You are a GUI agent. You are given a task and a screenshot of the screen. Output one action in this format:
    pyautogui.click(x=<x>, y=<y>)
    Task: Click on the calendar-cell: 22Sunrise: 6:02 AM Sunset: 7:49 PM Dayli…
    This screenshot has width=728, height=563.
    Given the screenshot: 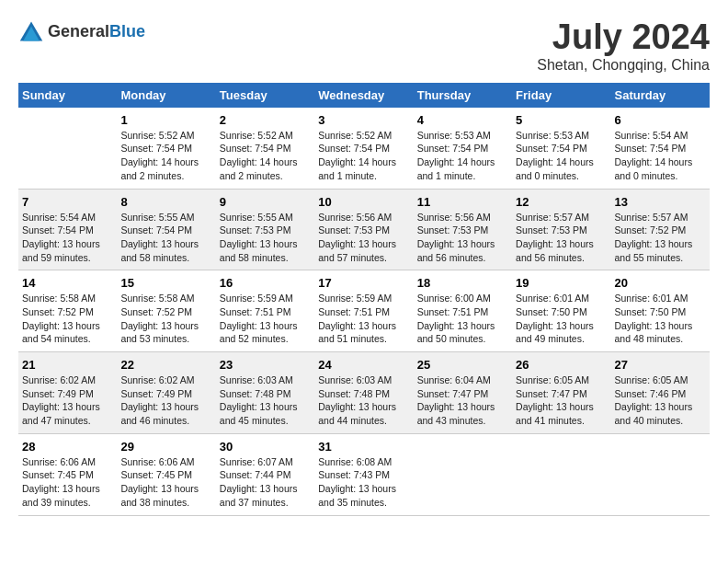 What is the action you would take?
    pyautogui.click(x=165, y=394)
    